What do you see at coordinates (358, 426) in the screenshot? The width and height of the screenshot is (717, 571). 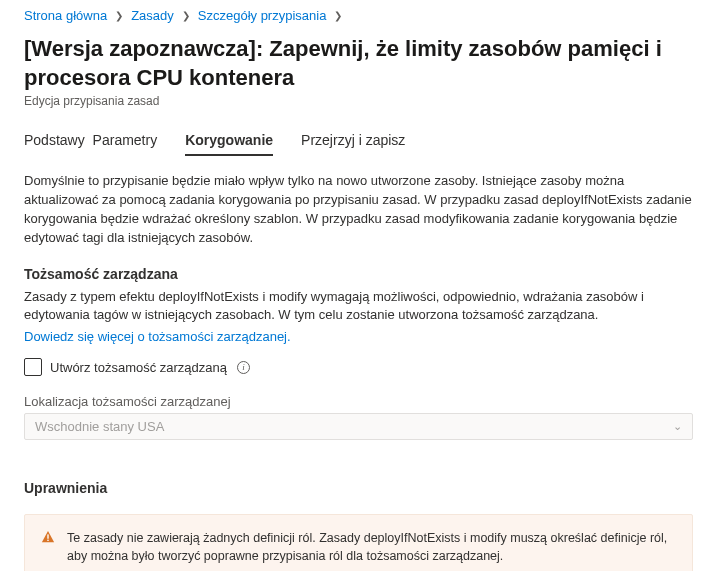 I see `managed-identity-location-select: Wschodnie stany USA ⌄` at bounding box center [358, 426].